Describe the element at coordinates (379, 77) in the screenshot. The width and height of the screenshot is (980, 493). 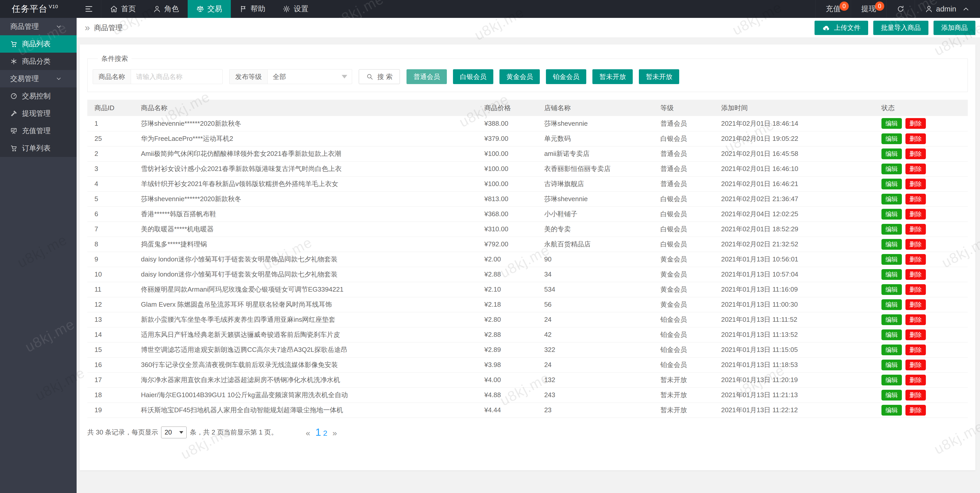
I see `search-button: 搜 索` at that location.